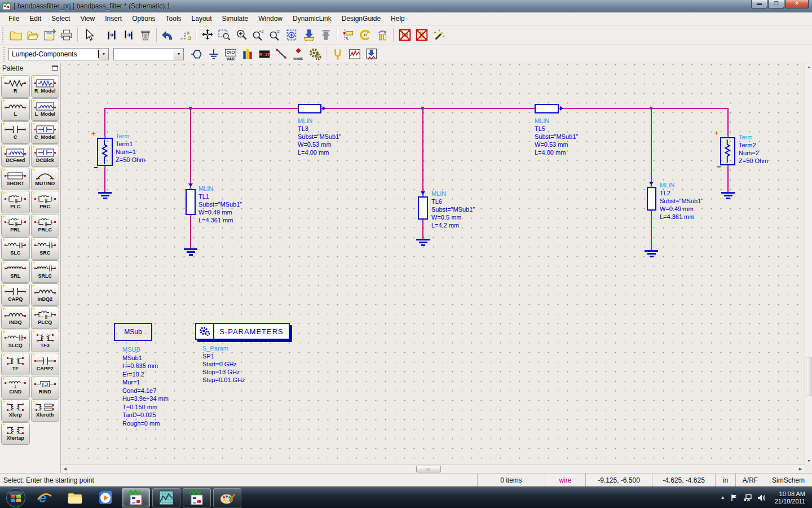 The height and width of the screenshot is (508, 812). I want to click on wire-tl1-top, so click(191, 149).